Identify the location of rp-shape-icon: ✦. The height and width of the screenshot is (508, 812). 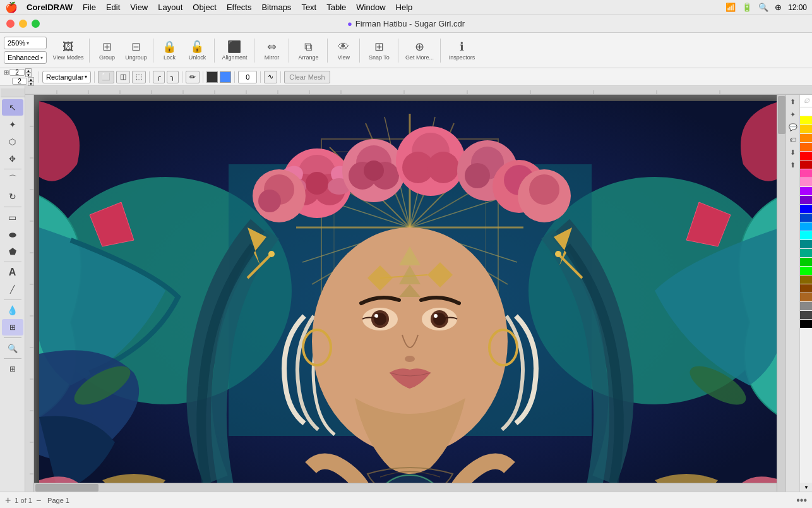
(793, 114).